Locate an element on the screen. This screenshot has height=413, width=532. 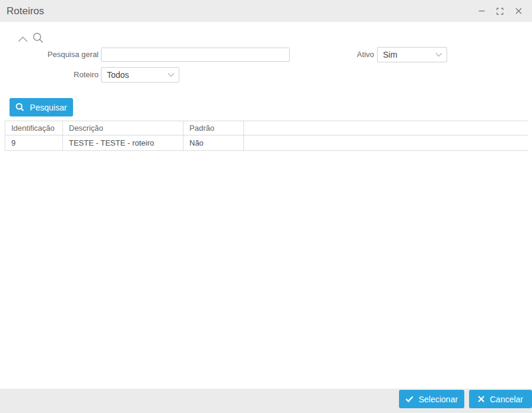
cell-identificacao: 9 is located at coordinates (33, 143).